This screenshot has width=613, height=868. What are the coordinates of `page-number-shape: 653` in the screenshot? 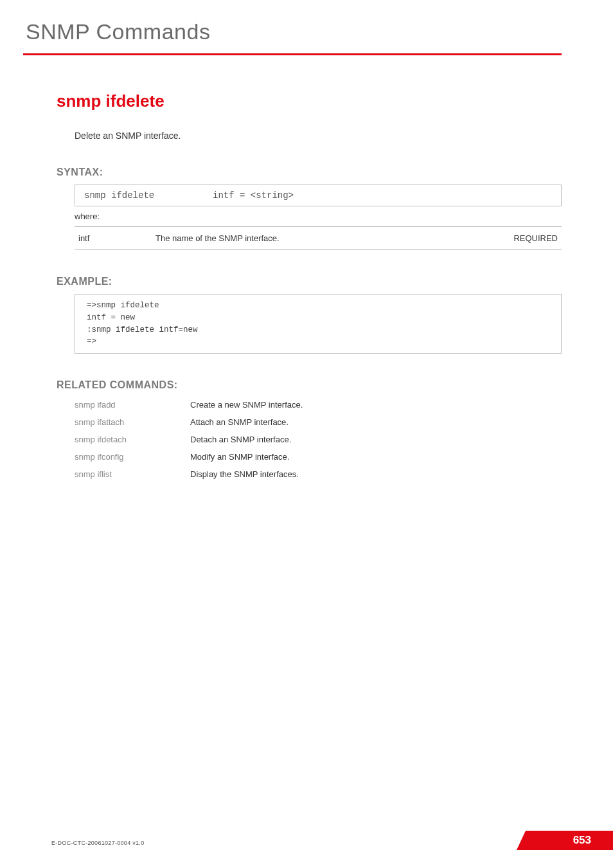 It's located at (565, 840).